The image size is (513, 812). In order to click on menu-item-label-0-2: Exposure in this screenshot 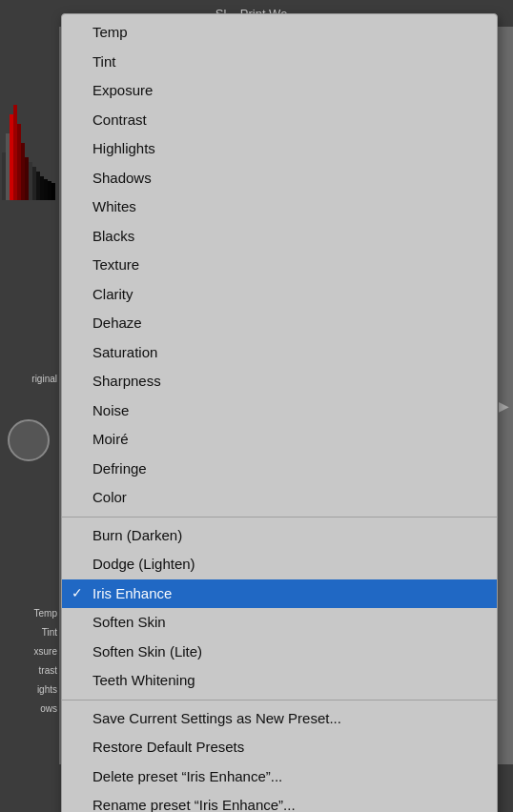, I will do `click(122, 91)`.